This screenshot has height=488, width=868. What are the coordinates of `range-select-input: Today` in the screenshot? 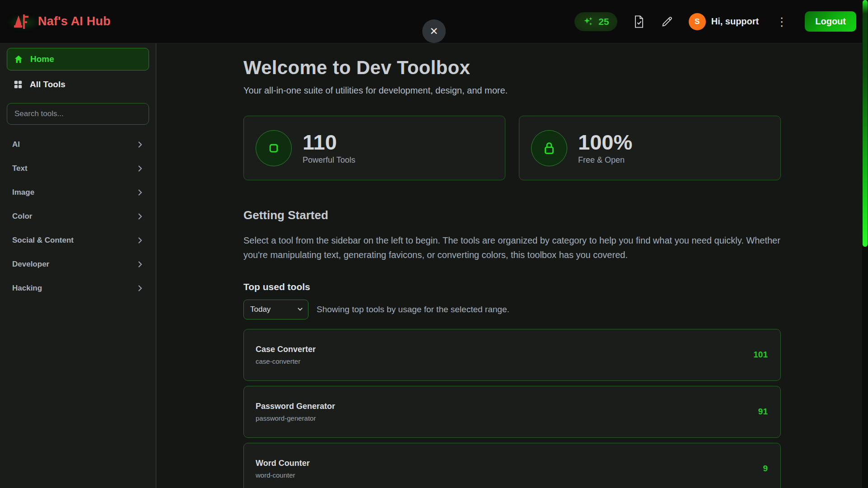 It's located at (276, 310).